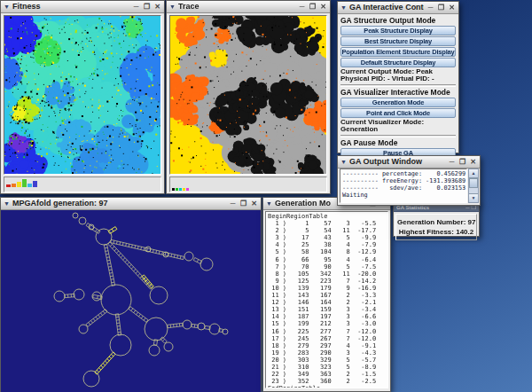  What do you see at coordinates (473, 198) in the screenshot?
I see `scroll-down-icon: ▼` at bounding box center [473, 198].